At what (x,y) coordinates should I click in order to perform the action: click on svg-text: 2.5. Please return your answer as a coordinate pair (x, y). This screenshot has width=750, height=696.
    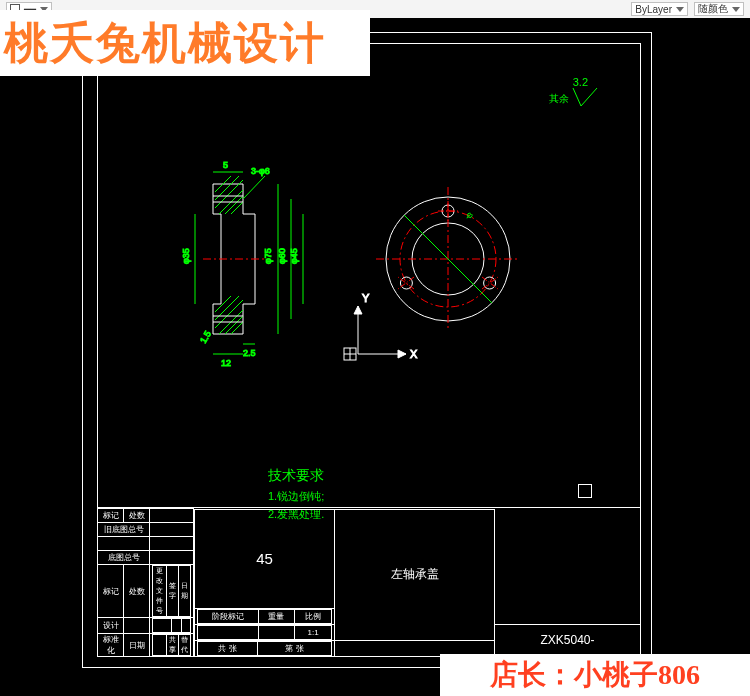
    Looking at the image, I should click on (250, 353).